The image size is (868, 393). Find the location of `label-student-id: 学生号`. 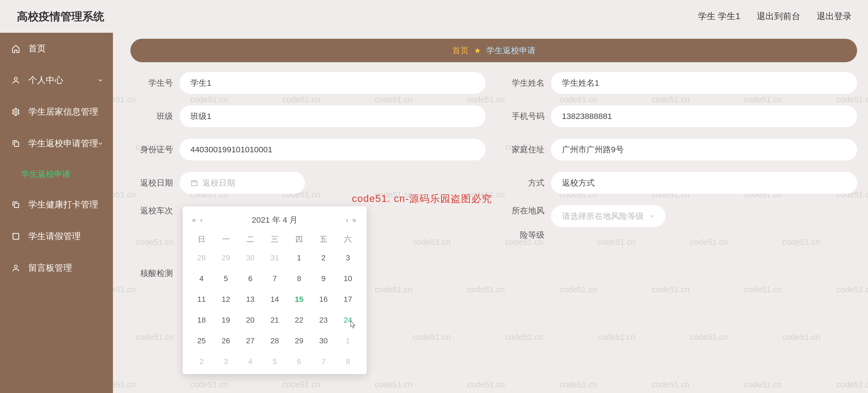

label-student-id: 学生号 is located at coordinates (155, 83).